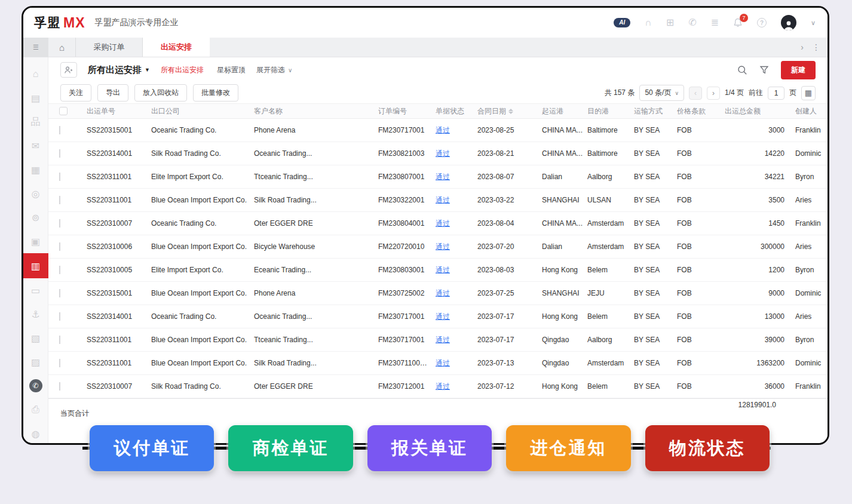 The width and height of the screenshot is (852, 504). What do you see at coordinates (425, 23) in the screenshot?
I see `topbar: 孚盟 MX 孚盟产品演示专用企业 AI ∩⊞✆≣ 7 ? ∨` at bounding box center [425, 23].